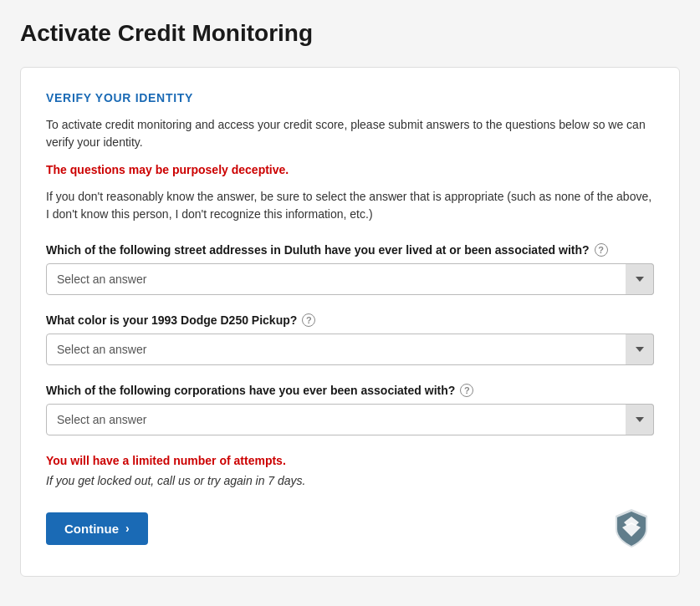 This screenshot has height=606, width=700. I want to click on continue-button: Continue ›, so click(97, 528).